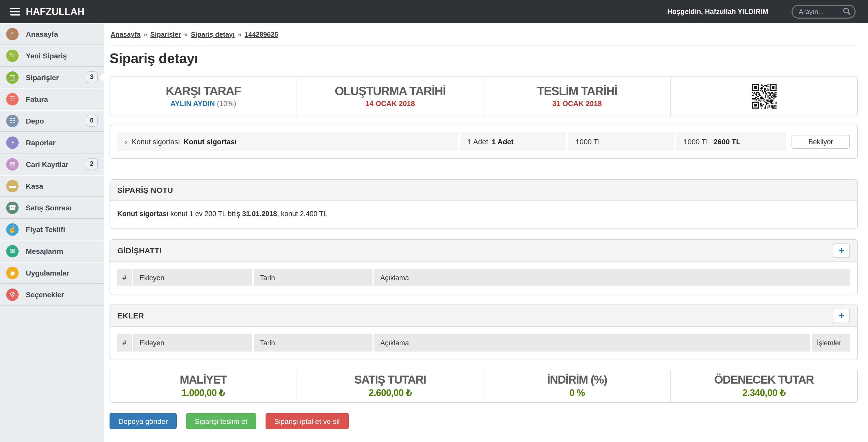 The width and height of the screenshot is (868, 442). What do you see at coordinates (847, 11) in the screenshot?
I see `search-icon` at bounding box center [847, 11].